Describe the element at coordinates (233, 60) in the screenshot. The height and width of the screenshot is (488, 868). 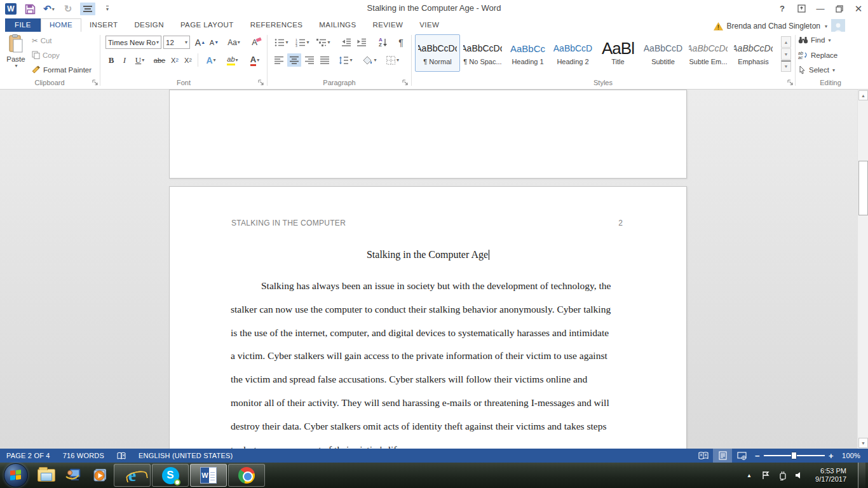
I see `highlight-color-button: ab▾` at that location.